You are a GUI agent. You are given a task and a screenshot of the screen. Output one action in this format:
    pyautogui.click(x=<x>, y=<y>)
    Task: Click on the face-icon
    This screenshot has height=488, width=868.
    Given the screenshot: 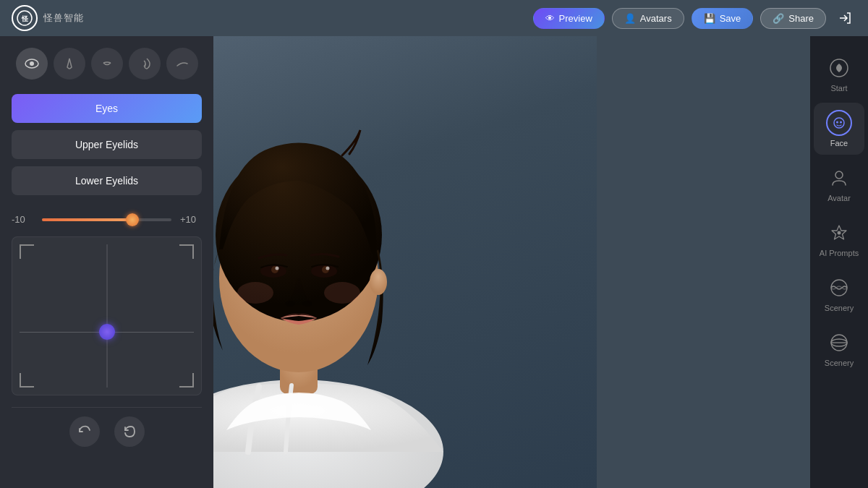 What is the action you would take?
    pyautogui.click(x=839, y=123)
    